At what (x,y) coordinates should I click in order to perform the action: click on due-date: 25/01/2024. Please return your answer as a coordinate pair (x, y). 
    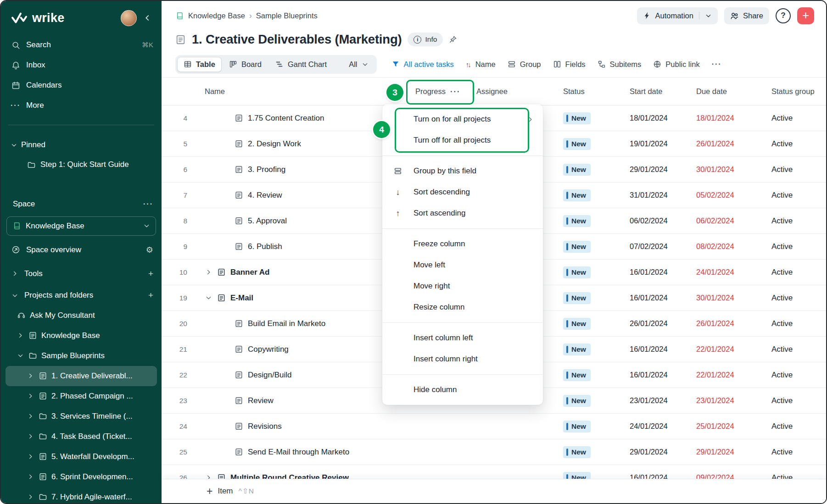
    Looking at the image, I should click on (725, 426).